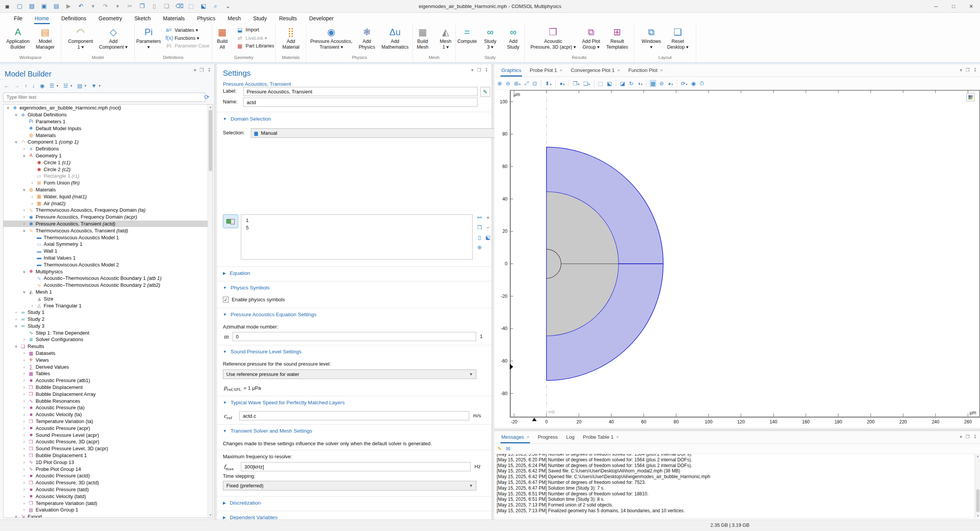 The width and height of the screenshot is (980, 531). What do you see at coordinates (110, 19) in the screenshot?
I see `ribbon-tab-geometry: Geometry` at bounding box center [110, 19].